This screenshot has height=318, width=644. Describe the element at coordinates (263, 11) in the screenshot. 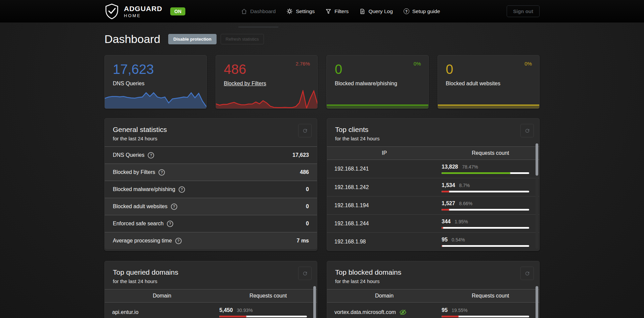

I see `nav-label-dashboard: Dashboard` at that location.